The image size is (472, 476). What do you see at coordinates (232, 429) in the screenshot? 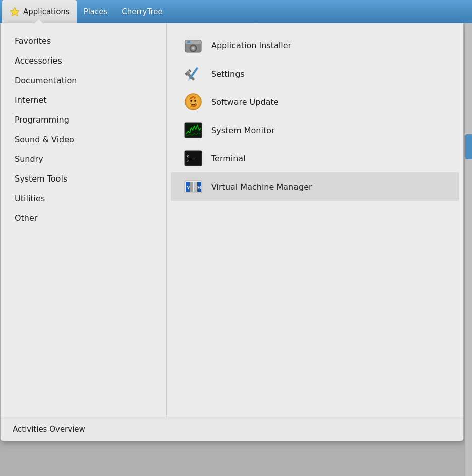
I see `bottom-bar: Activities Overview` at bounding box center [232, 429].